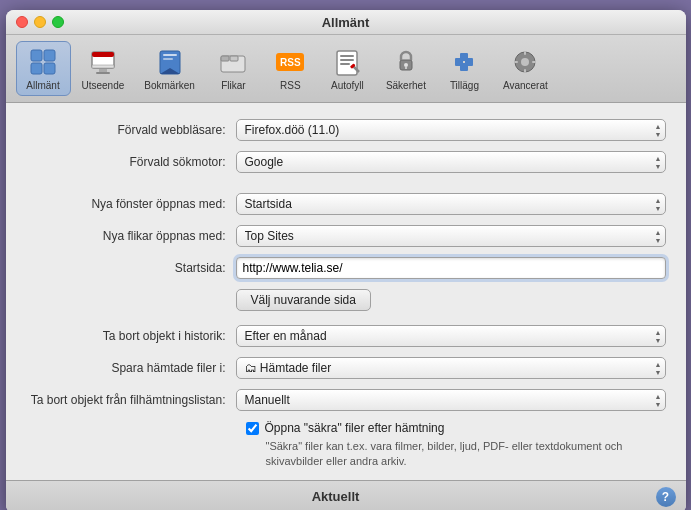 Image resolution: width=691 pixels, height=510 pixels. What do you see at coordinates (44, 68) in the screenshot?
I see `toolbar-item-general: Allmänt` at bounding box center [44, 68].